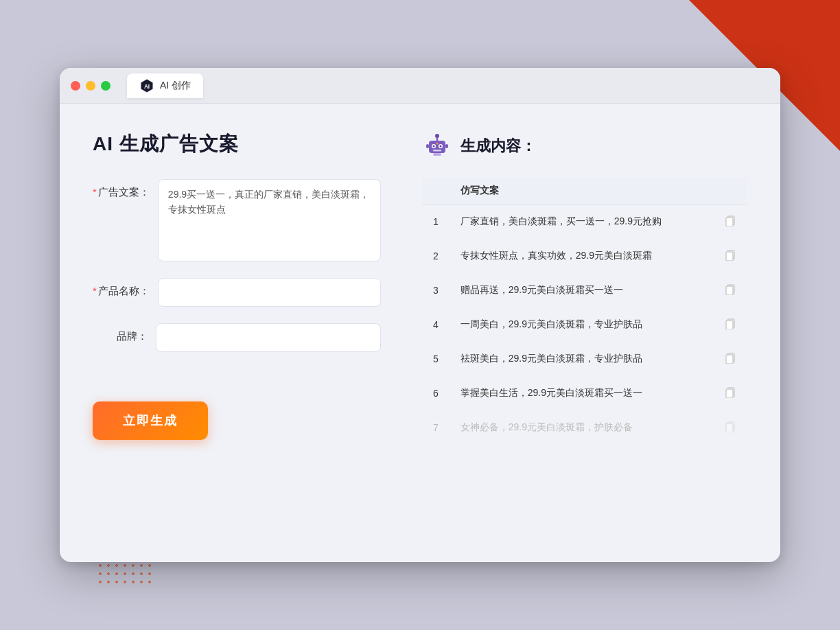  I want to click on row-number: 4, so click(436, 325).